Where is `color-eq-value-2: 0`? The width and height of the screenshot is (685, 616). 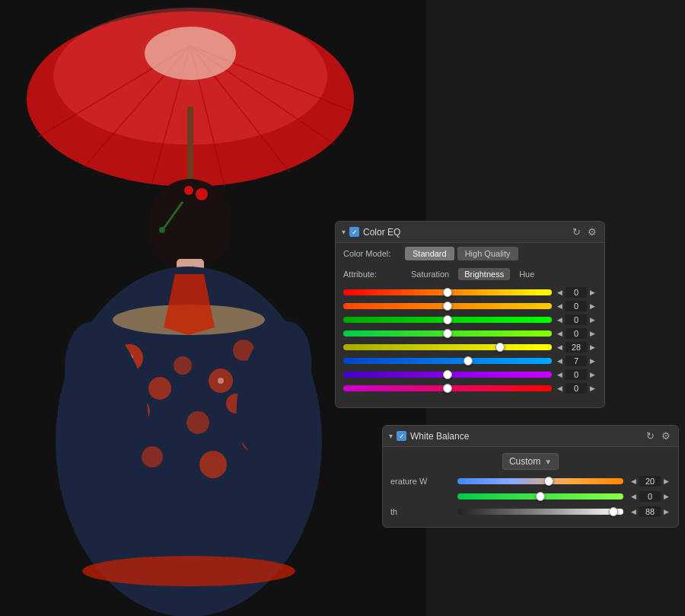
color-eq-value-2: 0 is located at coordinates (576, 320).